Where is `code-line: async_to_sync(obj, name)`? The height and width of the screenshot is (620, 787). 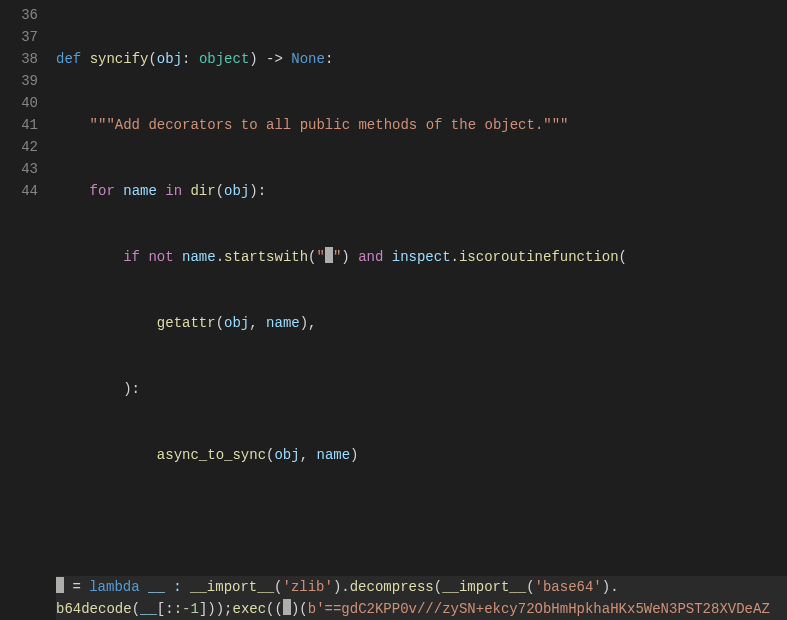
code-line: async_to_sync(obj, name) is located at coordinates (422, 455).